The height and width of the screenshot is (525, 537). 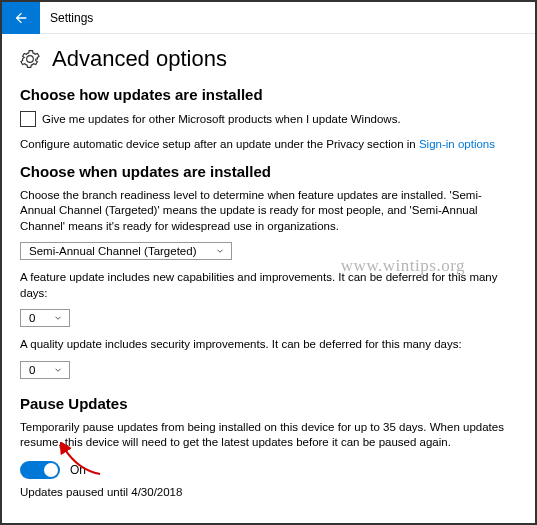 I want to click on checkbox-label-other-products: Give me updates for other Microsoft prod…, so click(x=222, y=119).